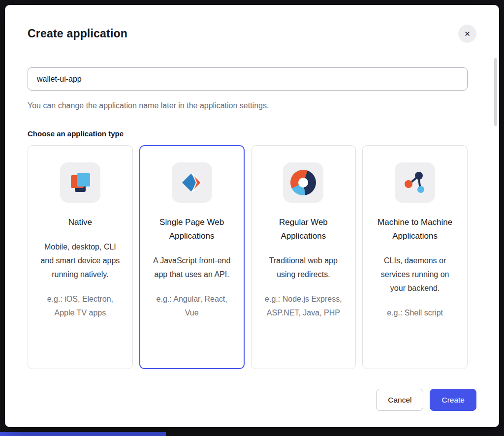 The height and width of the screenshot is (436, 504). Describe the element at coordinates (80, 257) in the screenshot. I see `app-type-card-native: Native Mobile, desktop, CLI and smart de…` at that location.